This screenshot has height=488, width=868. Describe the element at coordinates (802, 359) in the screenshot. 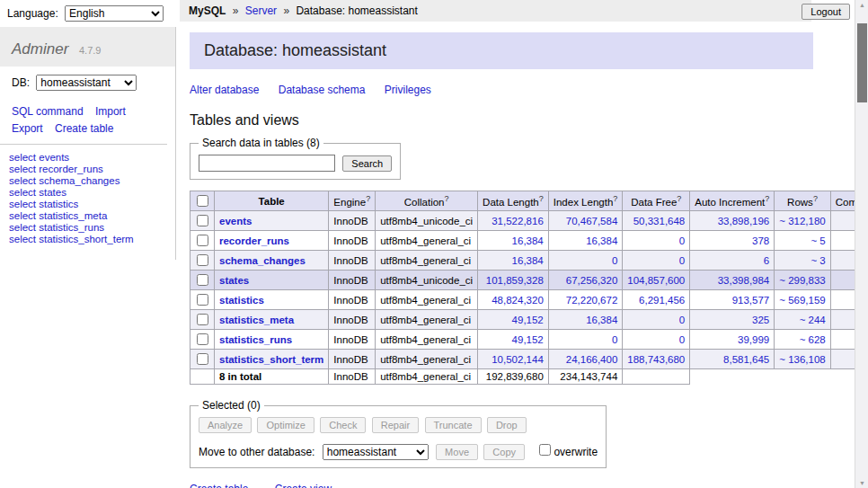

I see `rows-count-link: ~ 136,108` at that location.